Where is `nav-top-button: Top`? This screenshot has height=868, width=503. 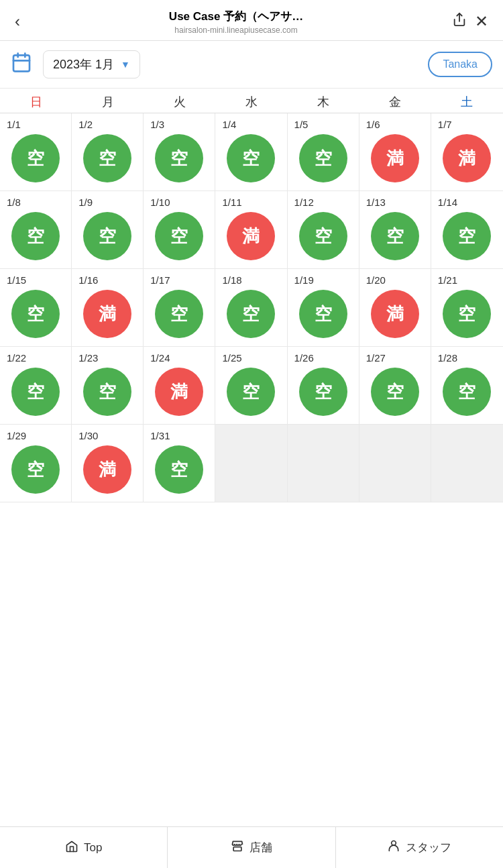
nav-top-button: Top is located at coordinates (84, 848).